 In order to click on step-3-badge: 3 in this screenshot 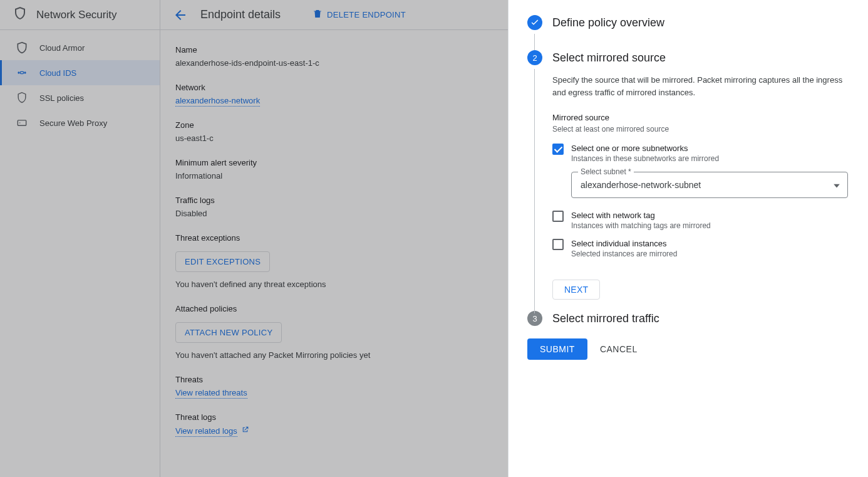, I will do `click(535, 318)`.